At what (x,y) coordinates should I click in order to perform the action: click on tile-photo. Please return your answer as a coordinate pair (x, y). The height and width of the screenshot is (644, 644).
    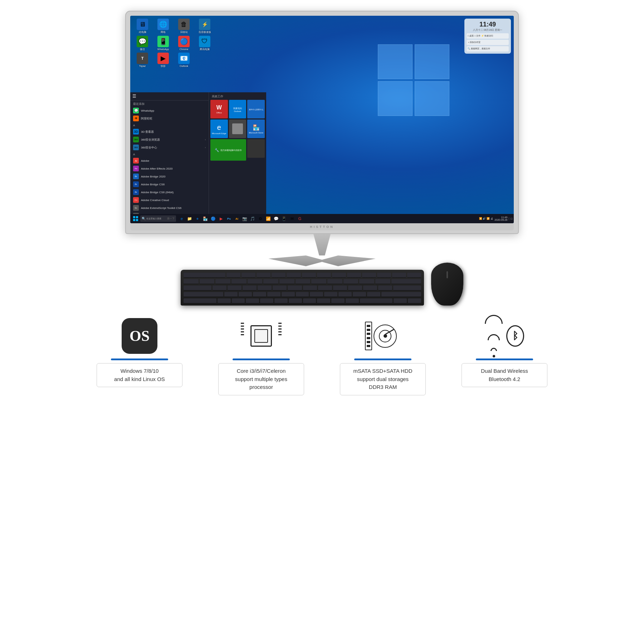
    Looking at the image, I should click on (238, 129).